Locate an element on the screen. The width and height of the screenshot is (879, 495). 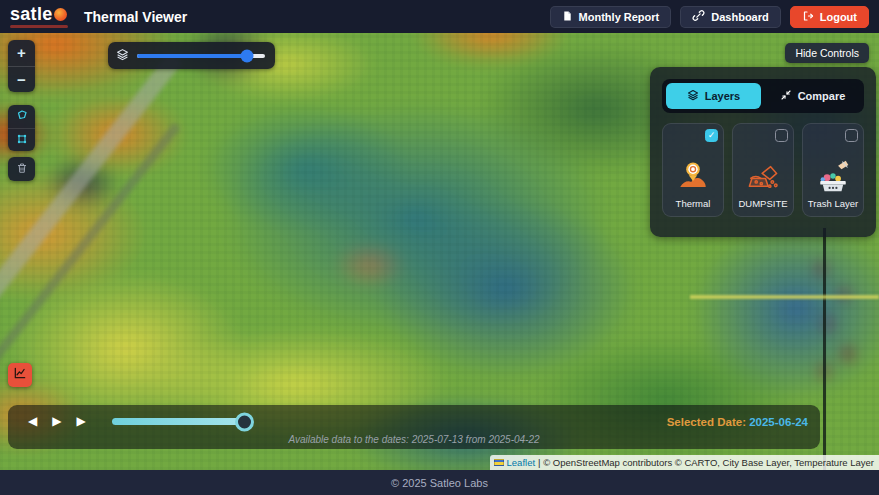
layers-panel-tabs: Layers Compare is located at coordinates (763, 96).